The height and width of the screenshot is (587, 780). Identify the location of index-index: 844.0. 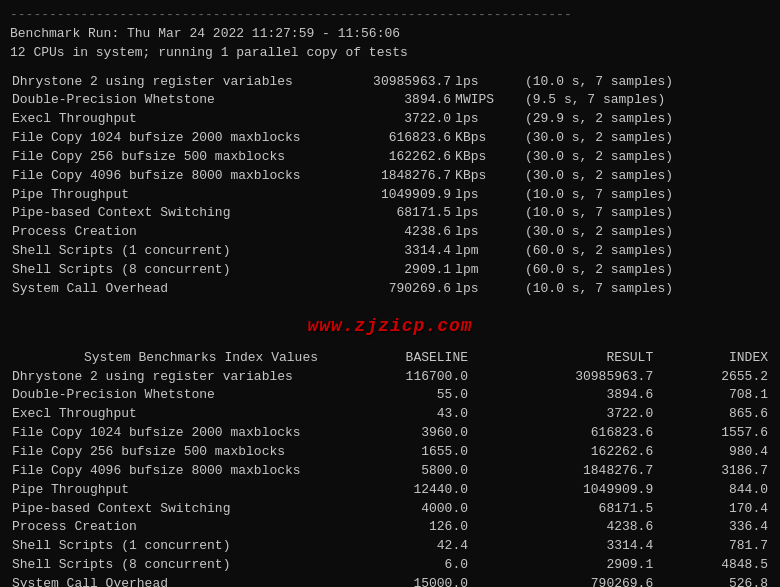
(712, 490).